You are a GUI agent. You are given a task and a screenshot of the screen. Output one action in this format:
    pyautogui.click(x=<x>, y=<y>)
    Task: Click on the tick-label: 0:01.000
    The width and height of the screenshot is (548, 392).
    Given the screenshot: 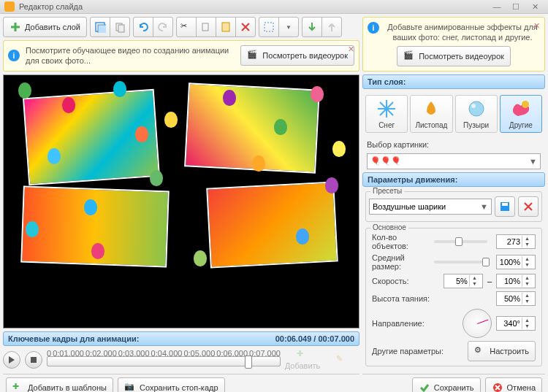 What is the action you would take?
    pyautogui.click(x=69, y=353)
    